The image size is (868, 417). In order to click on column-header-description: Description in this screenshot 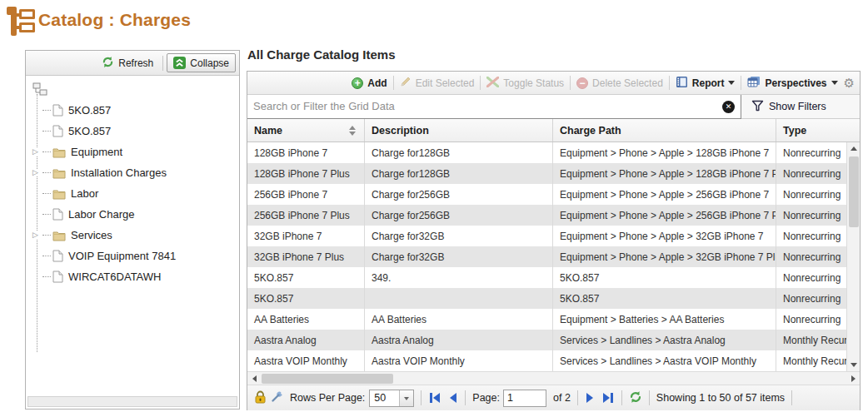, I will do `click(459, 130)`.